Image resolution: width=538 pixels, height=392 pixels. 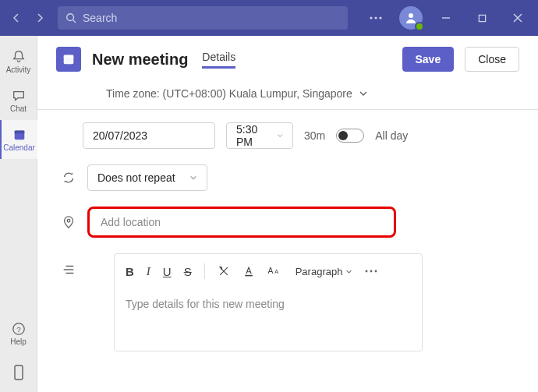 What do you see at coordinates (371, 271) in the screenshot?
I see `toolbar-more-button` at bounding box center [371, 271].